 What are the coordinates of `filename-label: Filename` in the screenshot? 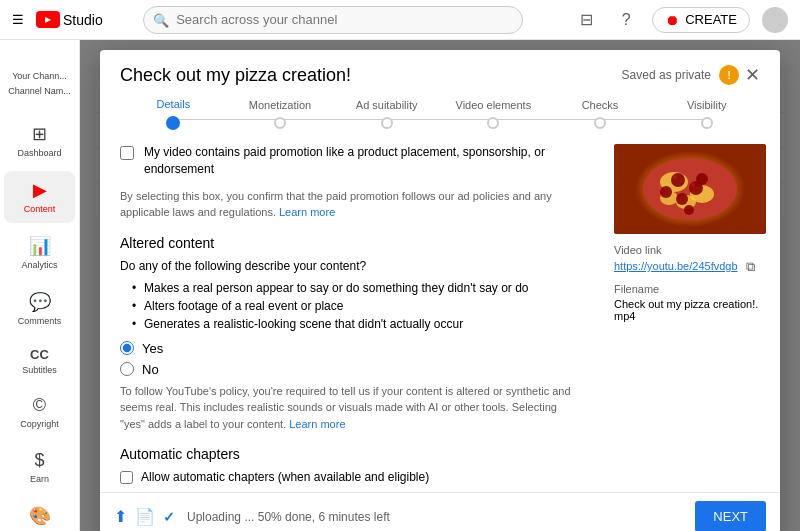 It's located at (690, 289).